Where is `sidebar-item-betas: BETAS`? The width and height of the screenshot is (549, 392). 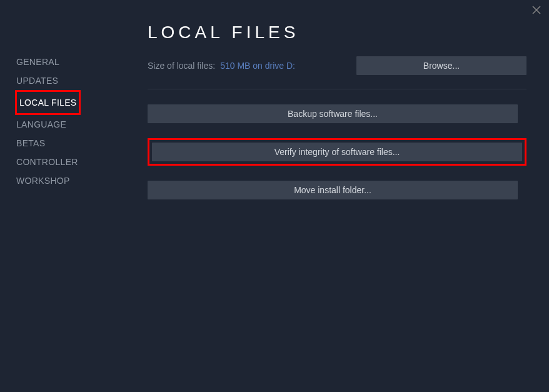
sidebar-item-betas: BETAS is located at coordinates (31, 143).